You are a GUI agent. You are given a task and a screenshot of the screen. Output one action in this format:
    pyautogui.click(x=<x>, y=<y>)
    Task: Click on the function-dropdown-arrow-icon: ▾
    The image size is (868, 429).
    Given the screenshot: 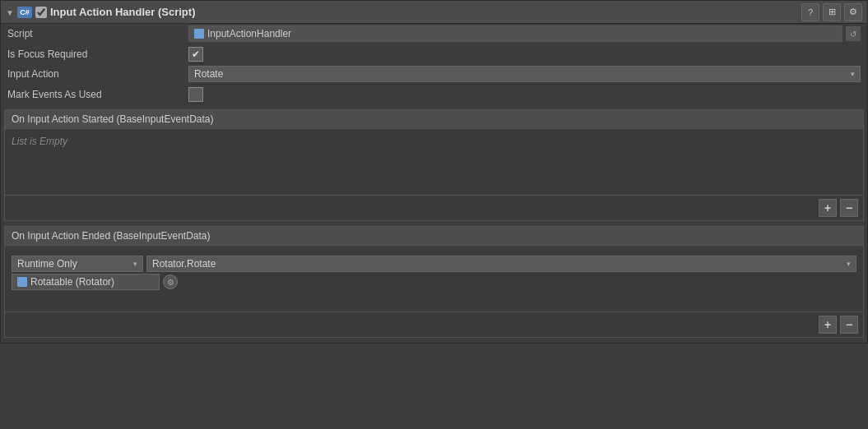 What is the action you would take?
    pyautogui.click(x=849, y=264)
    